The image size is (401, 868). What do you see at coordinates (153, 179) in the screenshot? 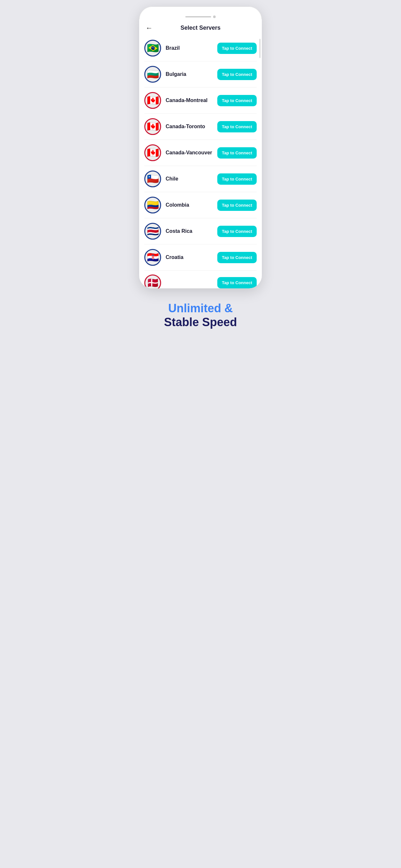
I see `flag-chile: 🇨🇱` at bounding box center [153, 179].